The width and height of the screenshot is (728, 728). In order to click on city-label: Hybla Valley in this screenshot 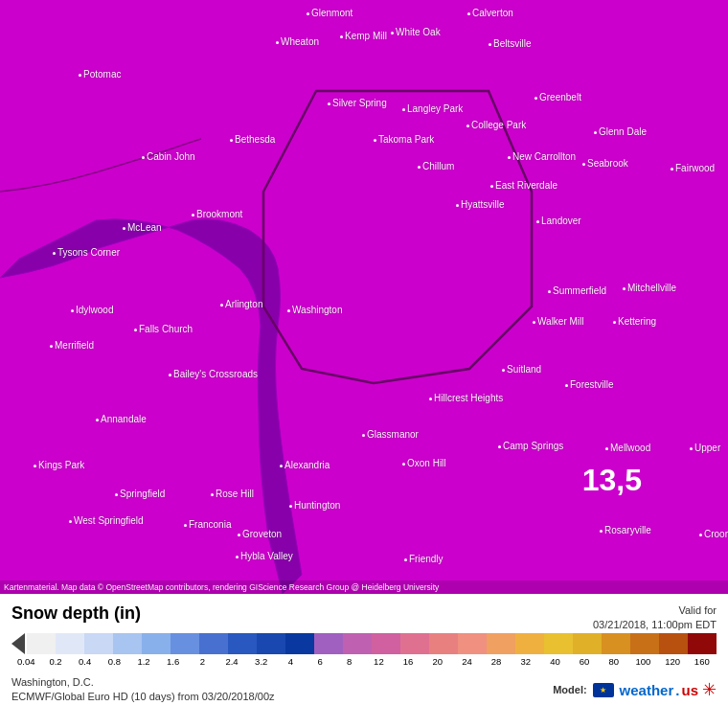, I will do `click(264, 556)`.